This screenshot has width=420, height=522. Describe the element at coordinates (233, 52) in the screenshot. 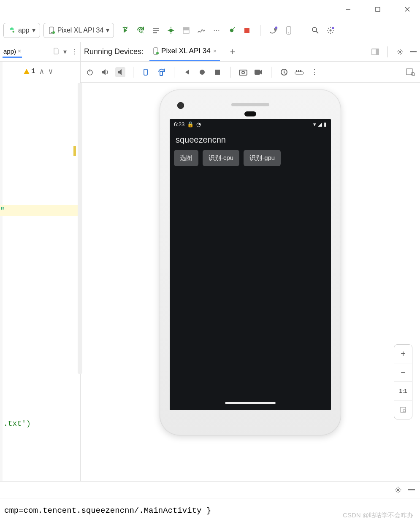

I see `add-device-icon: +` at that location.